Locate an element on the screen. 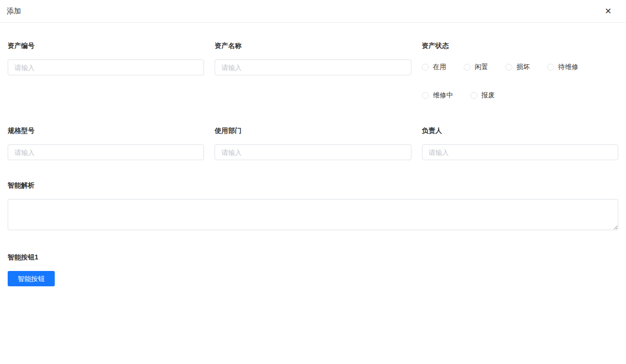 The width and height of the screenshot is (626, 364). smart-button: 智能按钮 is located at coordinates (31, 279).